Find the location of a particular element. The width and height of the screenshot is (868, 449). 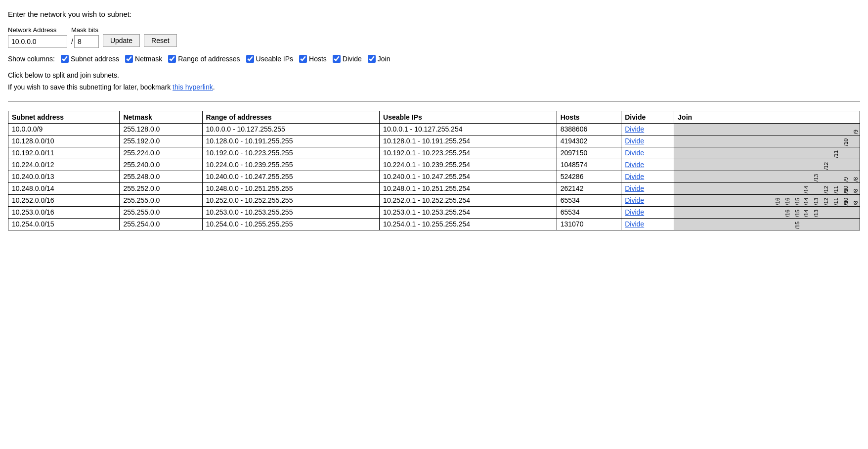

table-row: 10.240.0.0/13255.248.0.010.240.0.0 - 10.… is located at coordinates (434, 177).